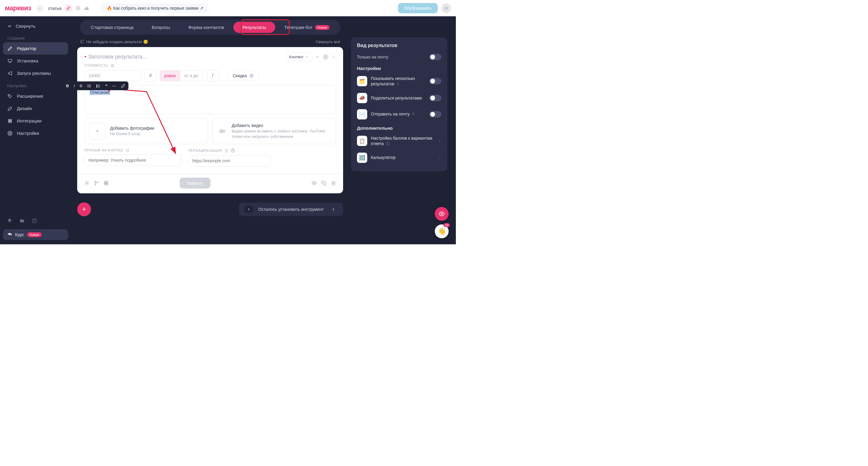 The width and height of the screenshot is (868, 466). Describe the element at coordinates (81, 86) in the screenshot. I see `strike-button: S` at that location.